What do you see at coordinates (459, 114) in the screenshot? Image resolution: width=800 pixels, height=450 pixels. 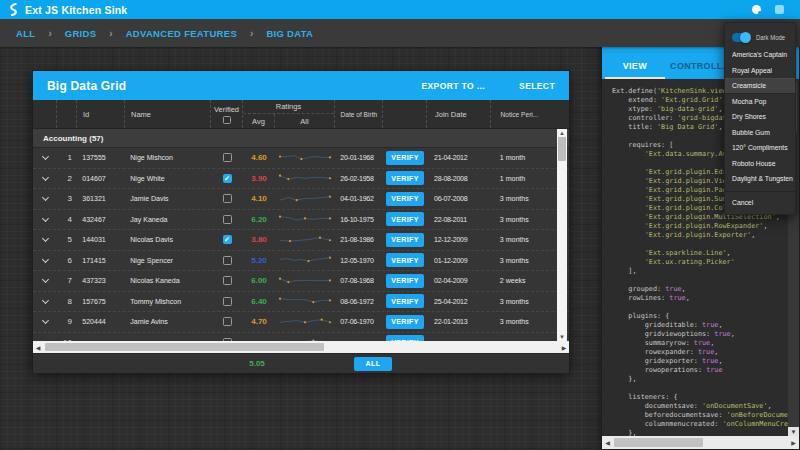 I see `column-header-join-date: Join Date` at bounding box center [459, 114].